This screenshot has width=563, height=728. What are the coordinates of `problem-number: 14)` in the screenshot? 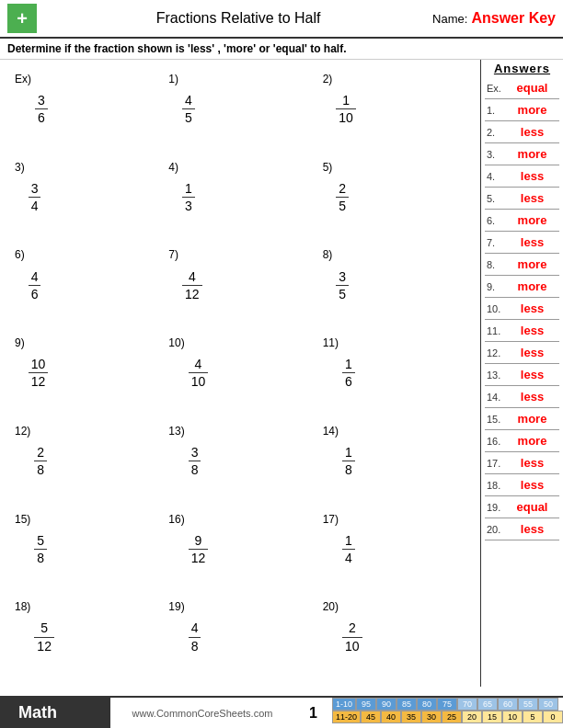 It's located at (331, 431).